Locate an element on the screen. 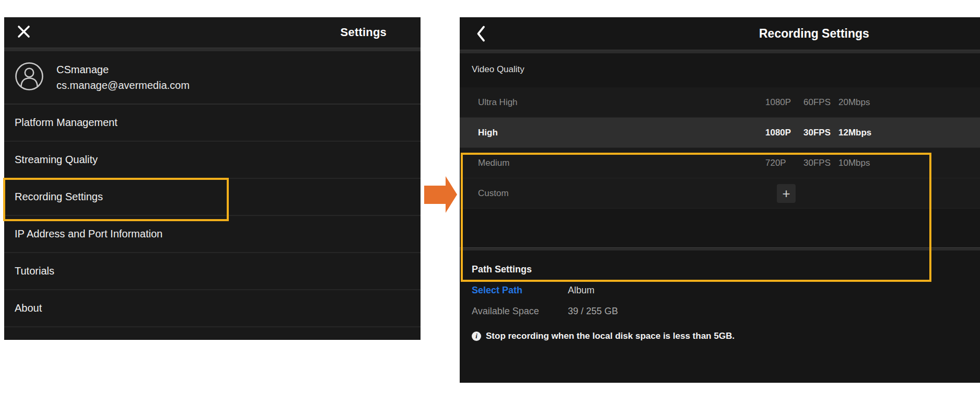  video-quality-label: Video Quality is located at coordinates (726, 70).